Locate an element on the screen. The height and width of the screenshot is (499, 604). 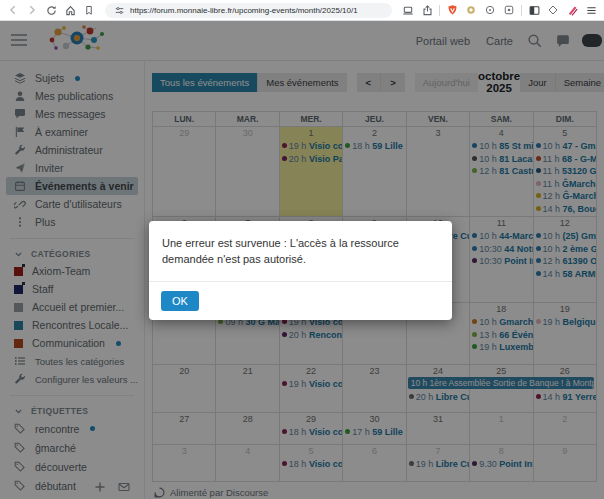
pink-extension-icon is located at coordinates (572, 10).